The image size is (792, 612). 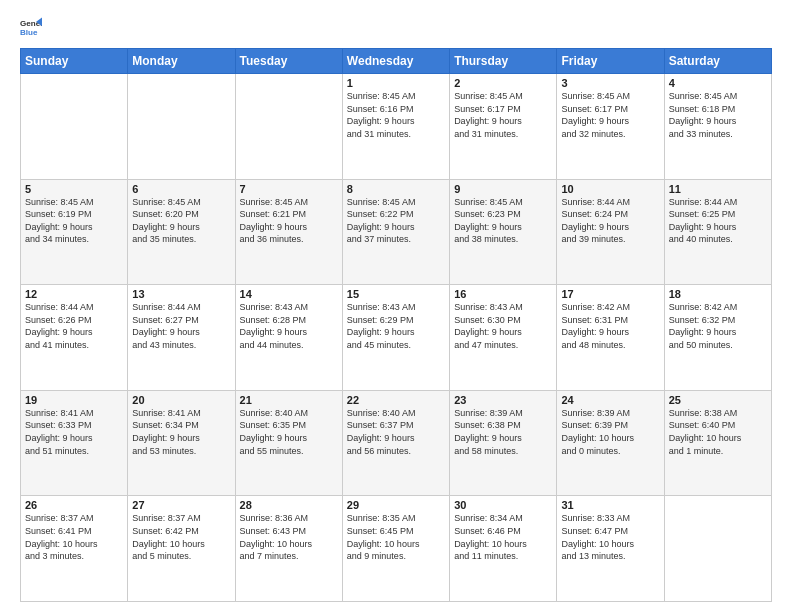 I want to click on day-content: Sunrise: 8:44 AM Sunset: 6:26 PM Dayligh…, so click(x=74, y=326).